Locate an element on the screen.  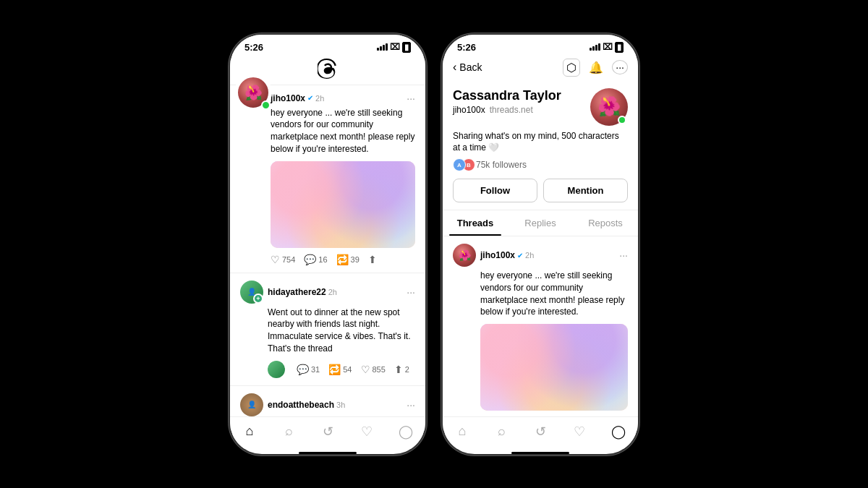
profile-info: Cassandra Taylor jiho100x threads.net 🌺 … is located at coordinates (540, 147).